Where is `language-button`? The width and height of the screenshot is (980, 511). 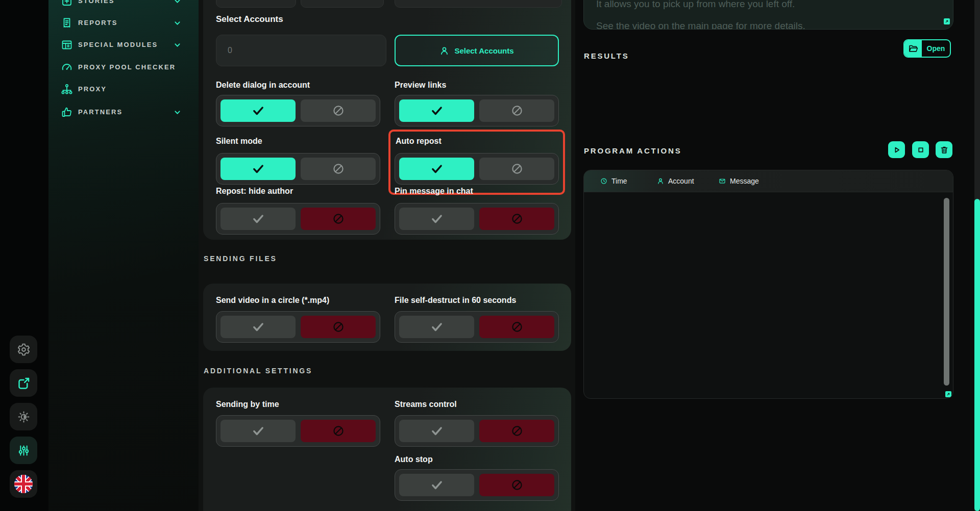 language-button is located at coordinates (23, 484).